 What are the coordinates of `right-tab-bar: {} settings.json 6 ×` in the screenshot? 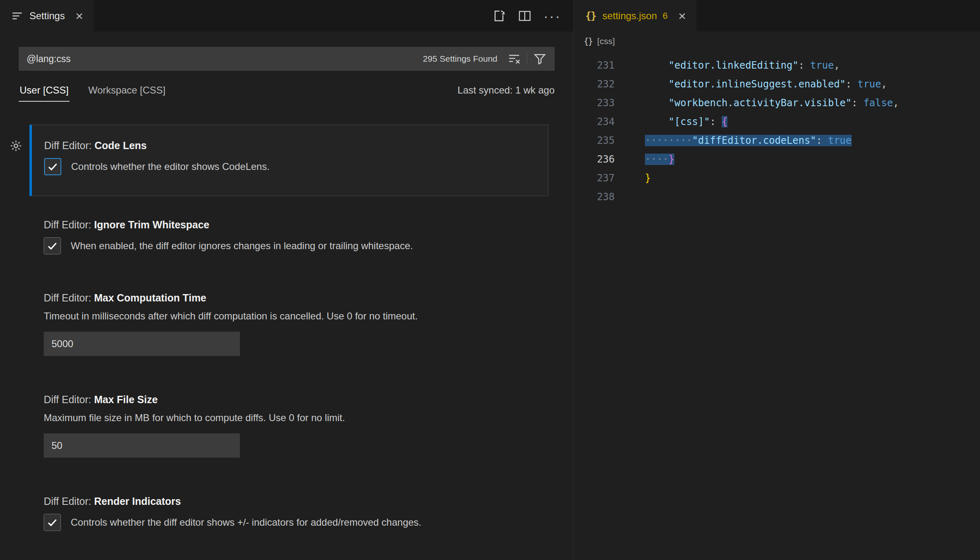 It's located at (777, 16).